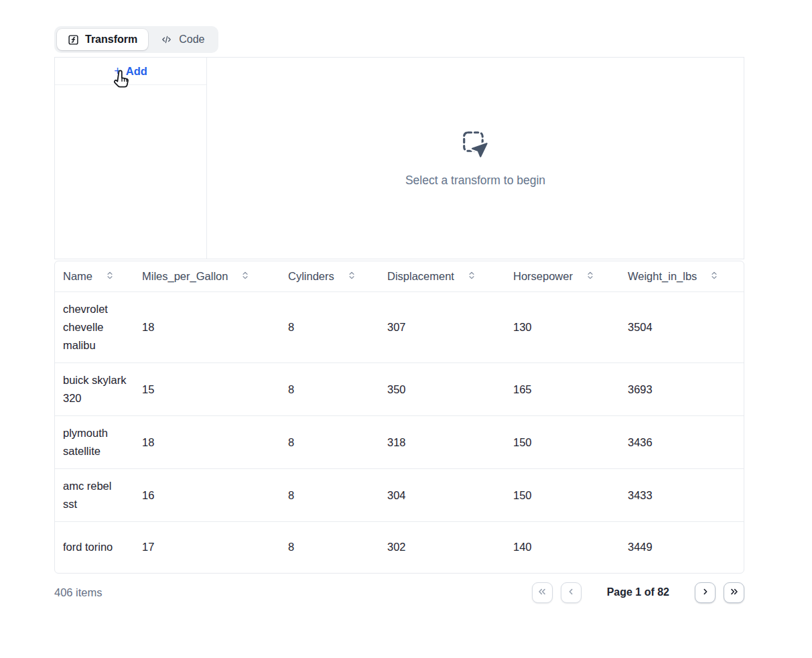  I want to click on first-page-button, so click(543, 592).